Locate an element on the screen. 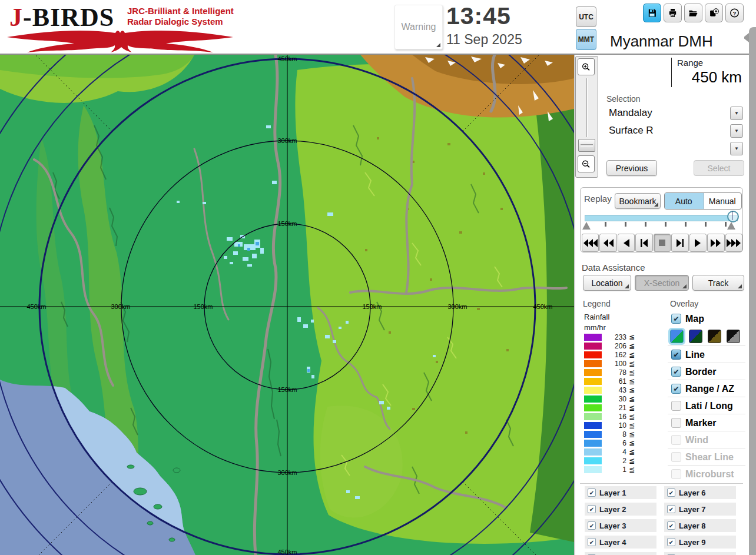 The image size is (756, 555). select-button: Select is located at coordinates (719, 168).